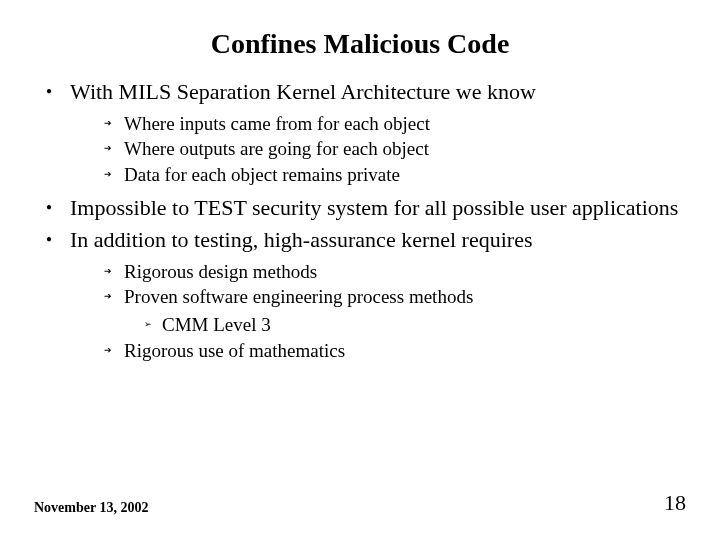 The height and width of the screenshot is (540, 720). What do you see at coordinates (366, 208) in the screenshot?
I see `bullet-level1: Impossible to TEST security system for a…` at bounding box center [366, 208].